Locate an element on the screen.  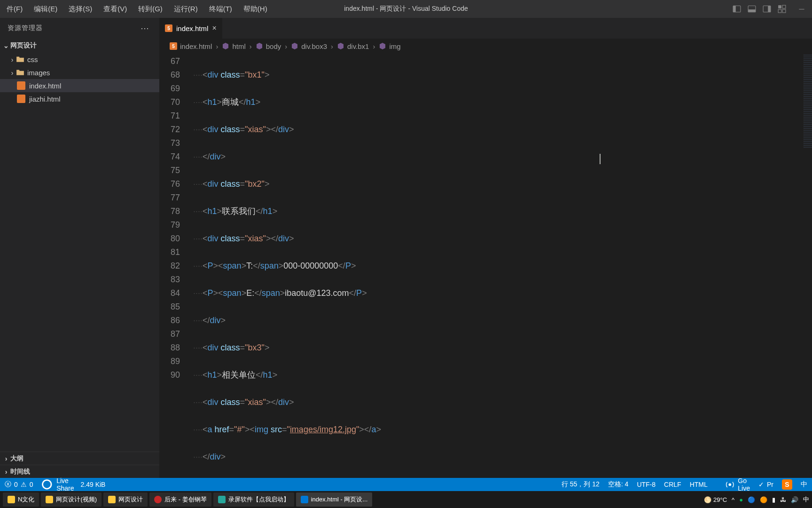
menu-view: 查看(V) is located at coordinates (115, 9).